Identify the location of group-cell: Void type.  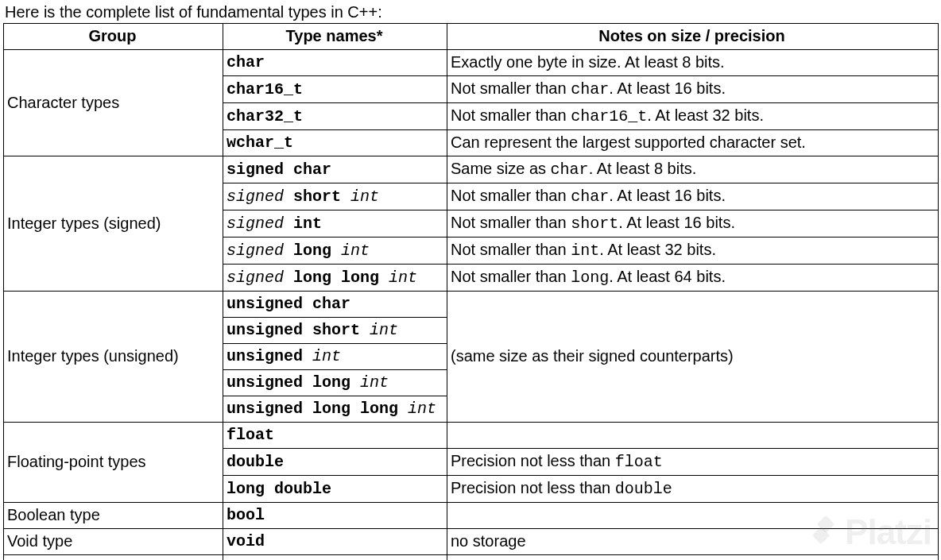
(114, 542).